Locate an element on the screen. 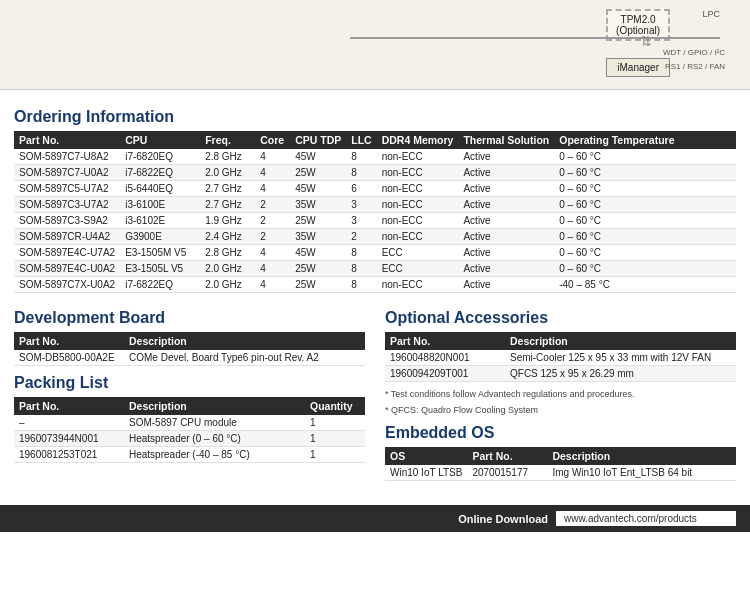  table-row: –SOM-5897 CPU module1 is located at coordinates (190, 423).